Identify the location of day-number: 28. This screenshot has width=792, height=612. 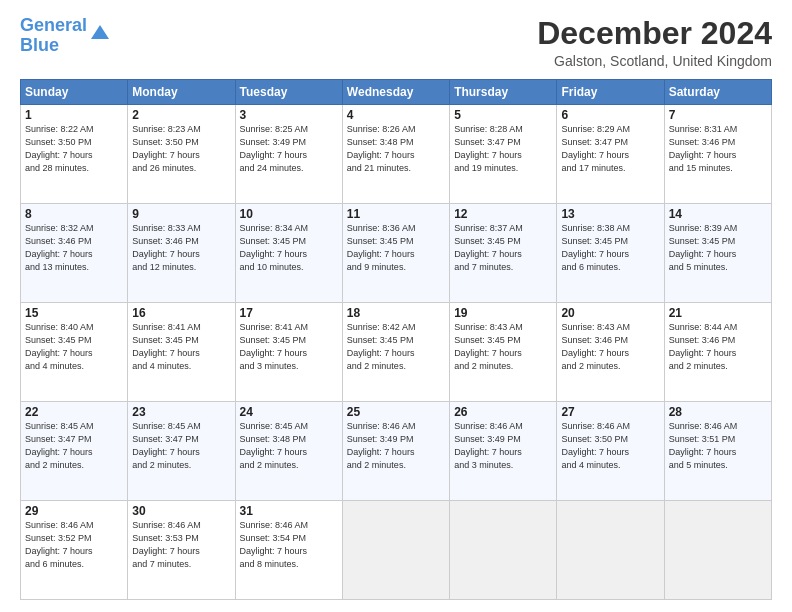
(718, 412).